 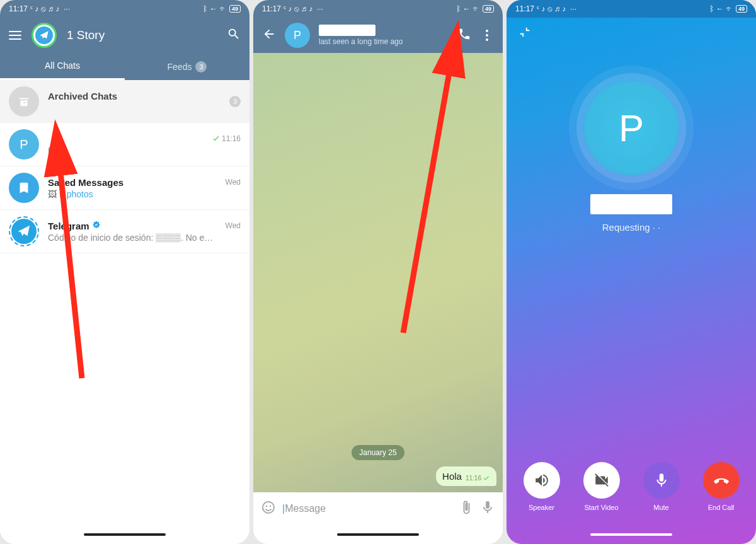 What do you see at coordinates (49, 139) in the screenshot?
I see `chat-name` at bounding box center [49, 139].